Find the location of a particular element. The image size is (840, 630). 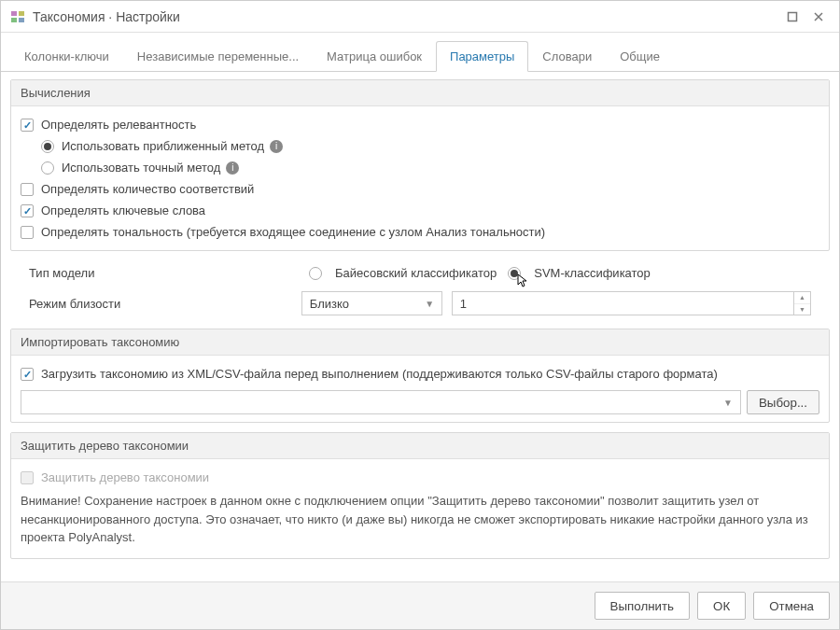

checkbox-matches is located at coordinates (27, 189).